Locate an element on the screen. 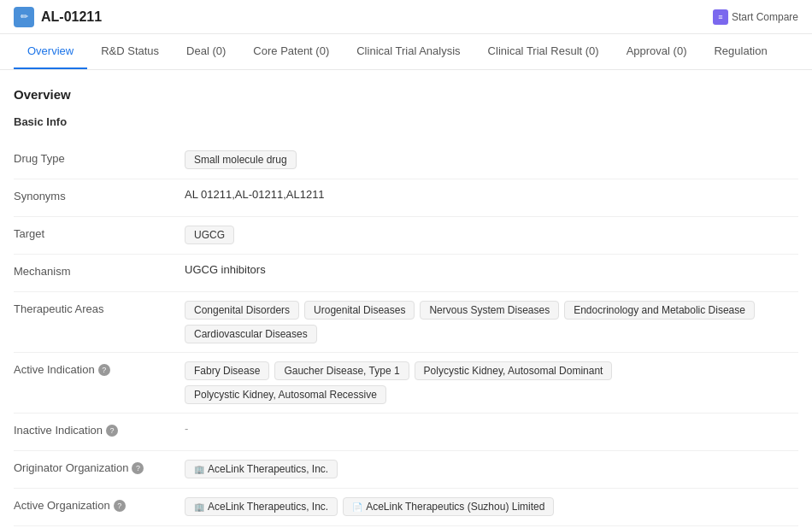  row-inactive-indication: Inactive Indication?- is located at coordinates (406, 432).